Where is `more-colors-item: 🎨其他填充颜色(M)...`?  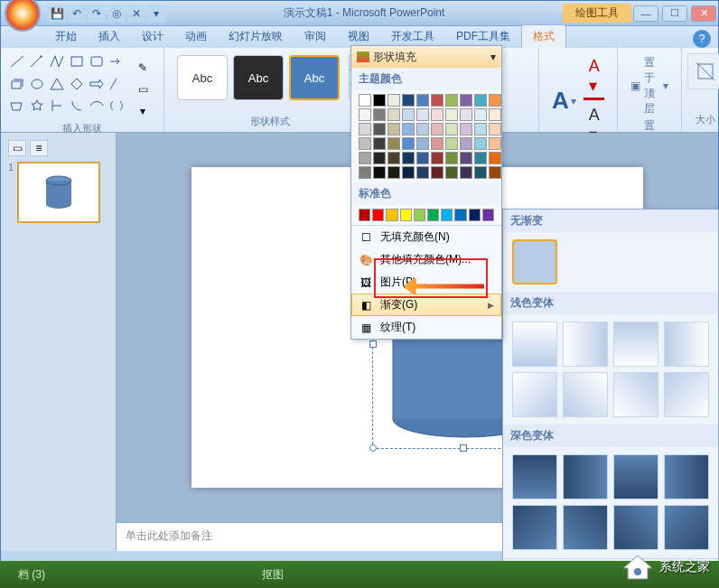 more-colors-item: 🎨其他填充颜色(M)... is located at coordinates (426, 260).